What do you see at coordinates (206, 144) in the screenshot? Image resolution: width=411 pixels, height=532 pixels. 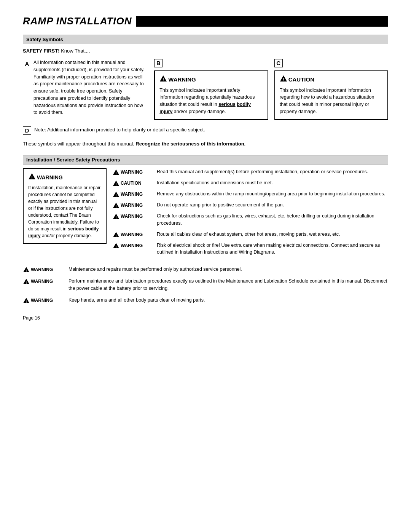 I see `seriousness-para: These symbols will appear throughout thi…` at bounding box center [206, 144].